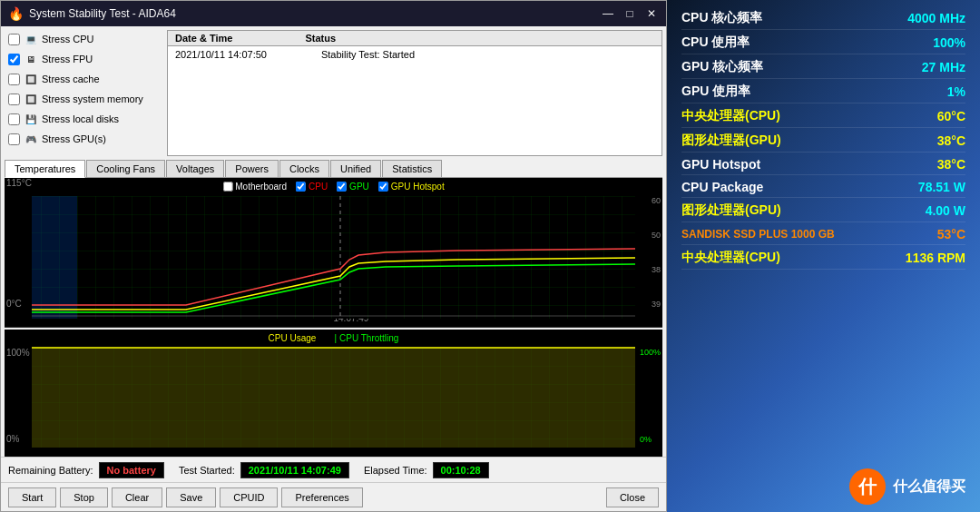 The width and height of the screenshot is (980, 512). What do you see at coordinates (426, 470) in the screenshot?
I see `elapsed-status: Elapsed Time: 00:10:28` at bounding box center [426, 470].